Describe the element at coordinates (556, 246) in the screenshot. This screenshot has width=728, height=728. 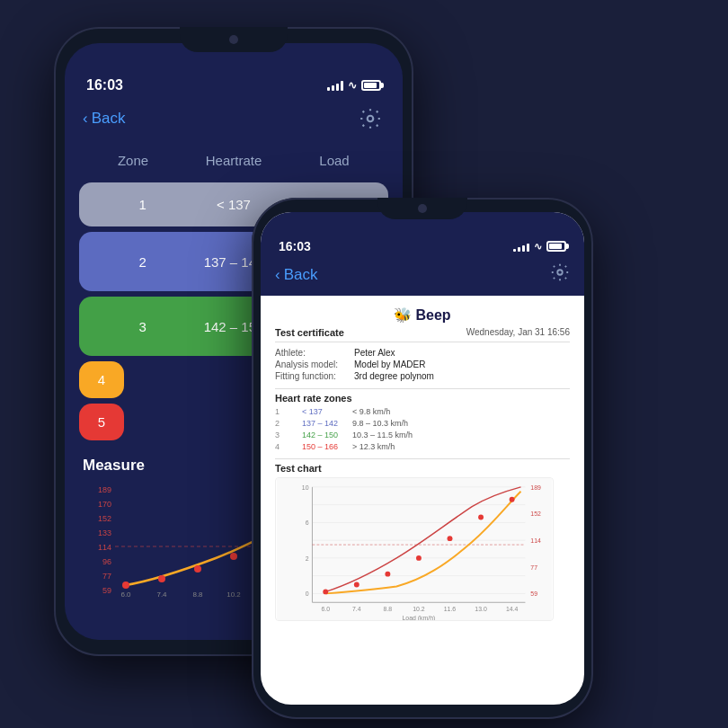
I see `front-battery-icon` at that location.